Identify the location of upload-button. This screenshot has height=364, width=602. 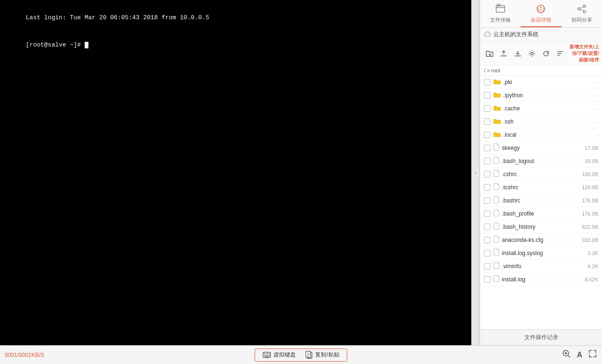
(504, 54).